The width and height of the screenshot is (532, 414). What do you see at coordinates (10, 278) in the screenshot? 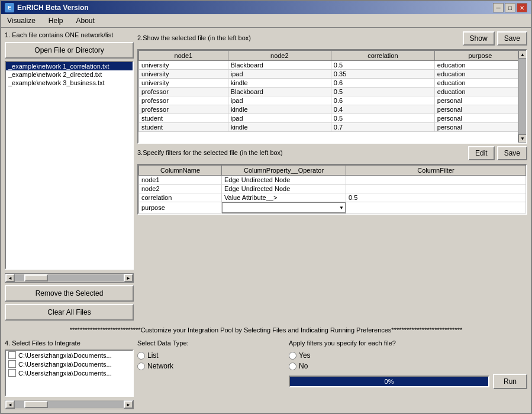
I see `scroll-left-arrow: ◄` at bounding box center [10, 278].